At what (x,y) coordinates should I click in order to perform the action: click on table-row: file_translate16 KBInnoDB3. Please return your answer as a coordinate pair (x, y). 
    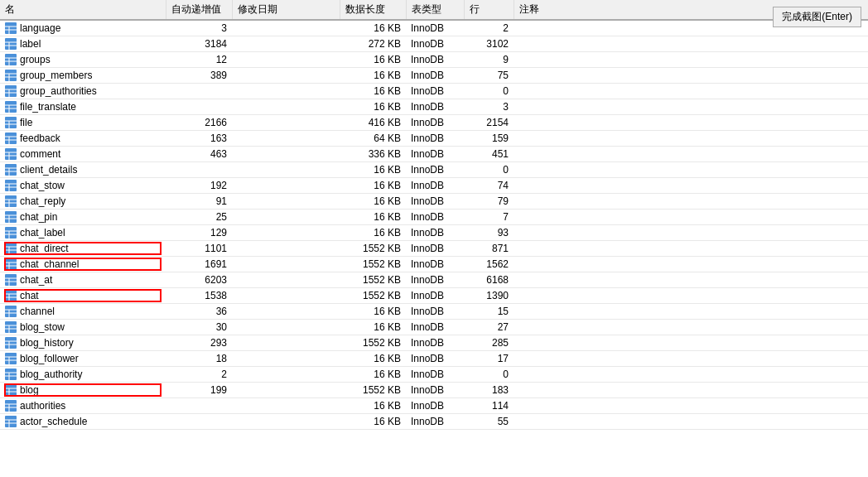
    Looking at the image, I should click on (434, 108).